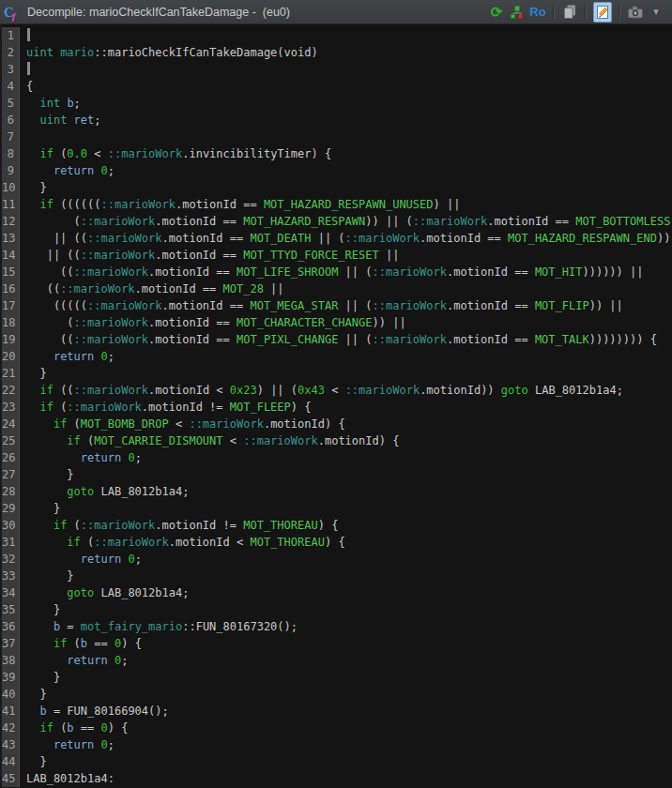 Image resolution: width=672 pixels, height=788 pixels. I want to click on code-text: ((::marioWork.motionId == MOT_28 ||, so click(153, 289).